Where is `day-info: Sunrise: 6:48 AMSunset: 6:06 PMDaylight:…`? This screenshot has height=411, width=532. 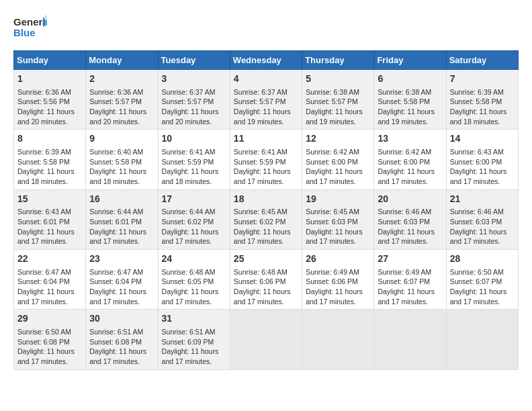 day-info: Sunrise: 6:48 AMSunset: 6:06 PMDaylight:… is located at coordinates (262, 287).